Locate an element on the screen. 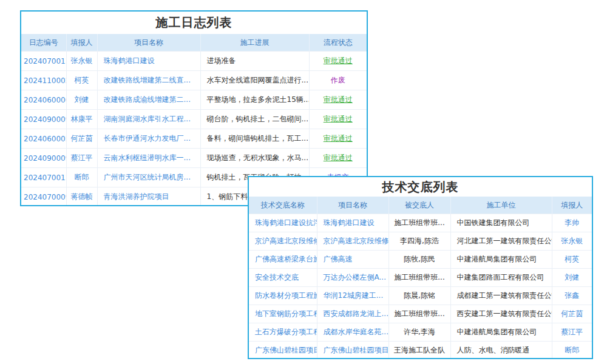 This screenshot has height=364, width=607. construction-log-cell-1: 何芷茵 is located at coordinates (81, 139).